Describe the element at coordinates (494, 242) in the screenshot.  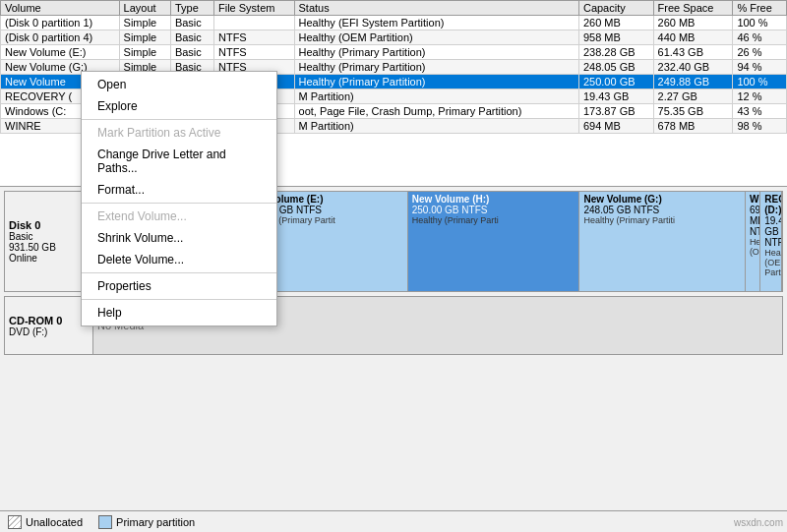
I see `partition-block-4: New Volume (H:)250.00 GB NTFSHealthy (Pr…` at that location.